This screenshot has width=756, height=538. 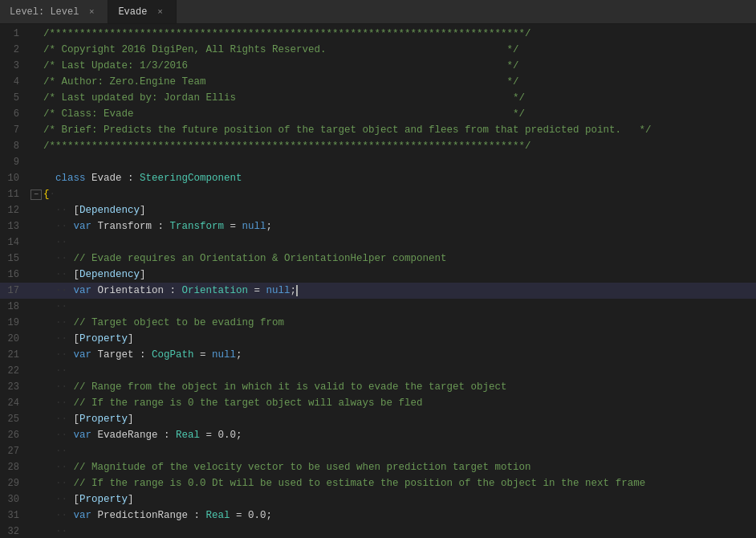 I want to click on line-number: 24, so click(x=15, y=403).